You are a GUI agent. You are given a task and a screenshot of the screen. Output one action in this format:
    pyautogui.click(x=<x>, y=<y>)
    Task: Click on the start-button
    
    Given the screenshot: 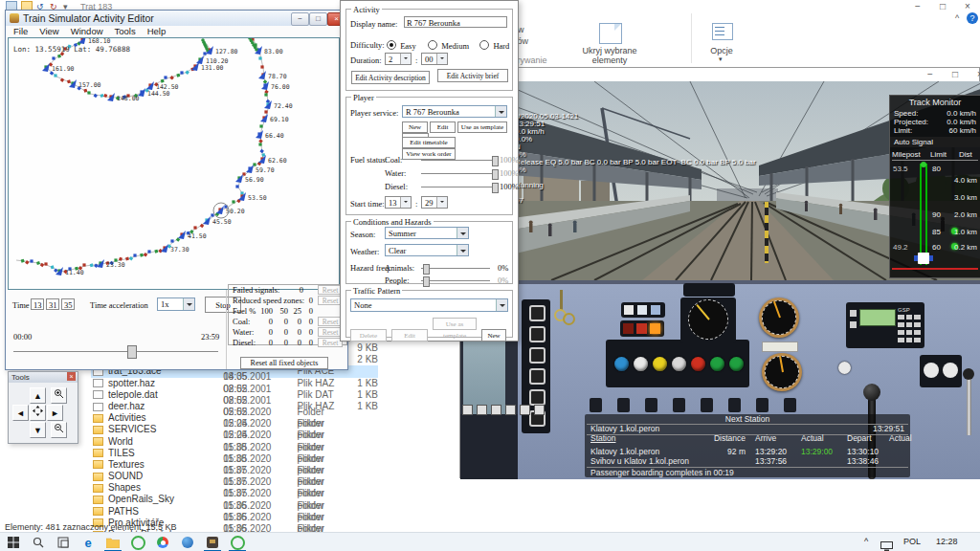 What is the action you would take?
    pyautogui.click(x=13, y=542)
    